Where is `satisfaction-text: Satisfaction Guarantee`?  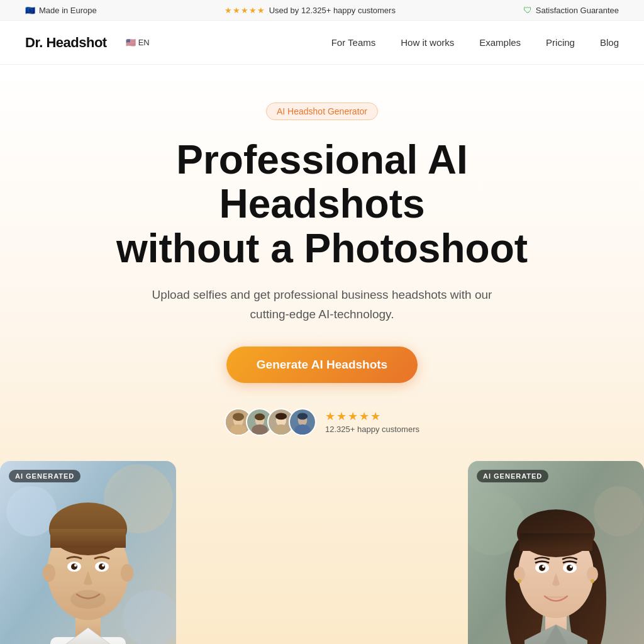
satisfaction-text: Satisfaction Guarantee is located at coordinates (577, 10).